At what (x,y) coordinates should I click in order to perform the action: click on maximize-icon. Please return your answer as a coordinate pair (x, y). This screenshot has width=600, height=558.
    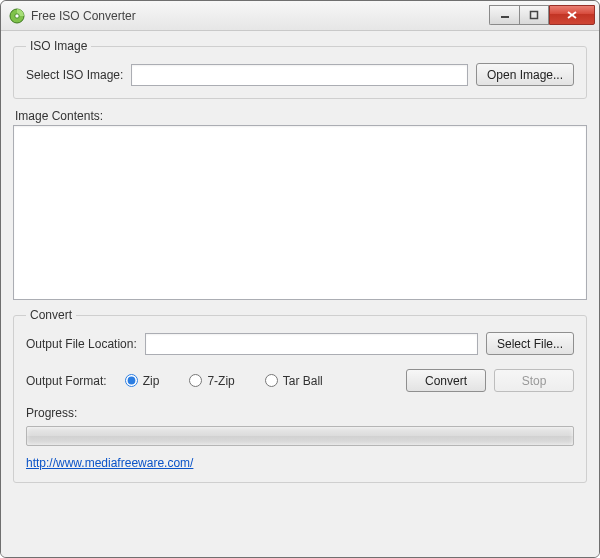
    Looking at the image, I should click on (534, 15).